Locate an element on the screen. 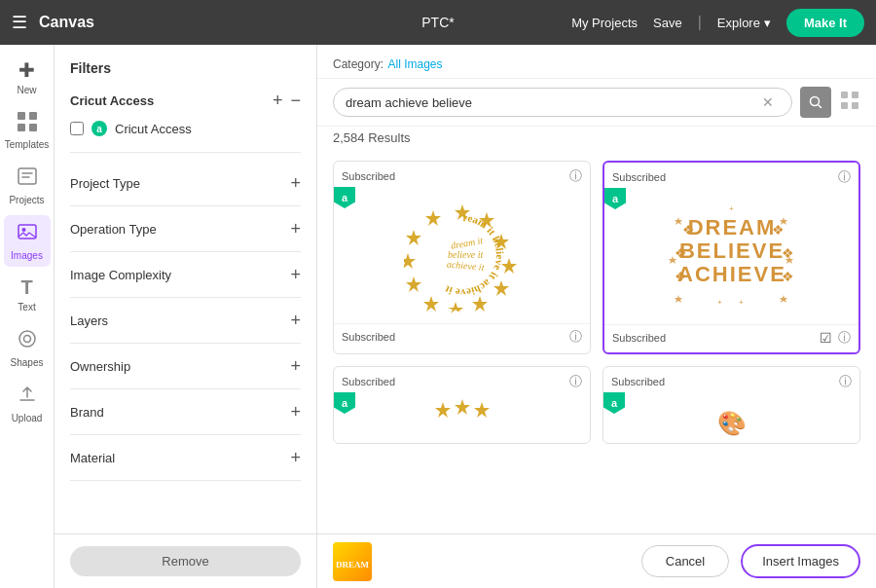 The image size is (876, 588). ownership-header: Ownership + is located at coordinates (185, 366).